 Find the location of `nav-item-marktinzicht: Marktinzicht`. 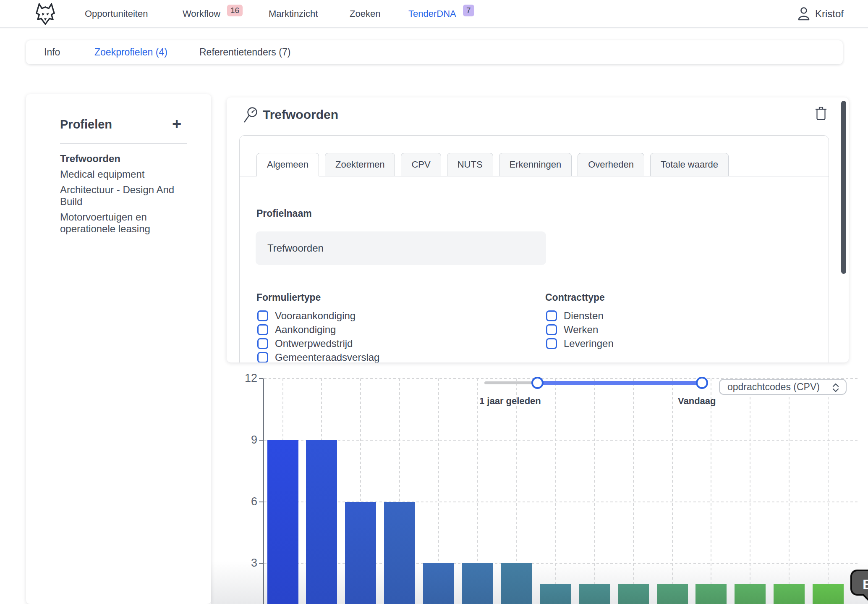

nav-item-marktinzicht: Marktinzicht is located at coordinates (293, 14).